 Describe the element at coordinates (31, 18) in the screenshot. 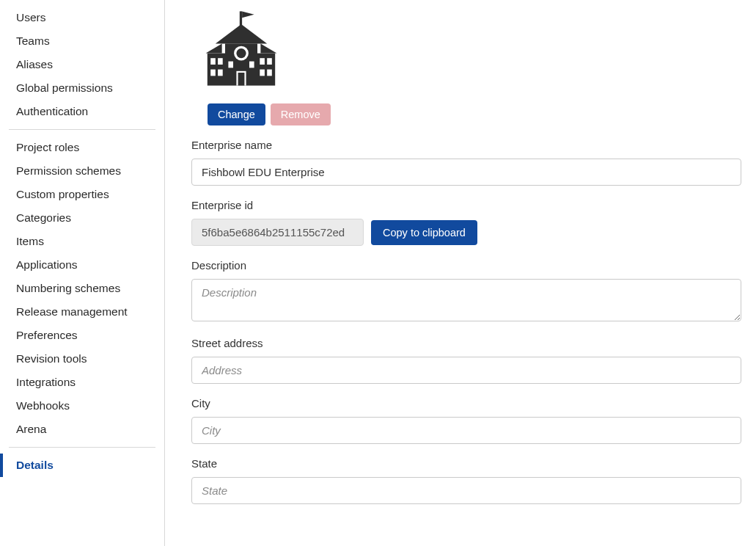

I see `sidebar-item-label: Users` at that location.